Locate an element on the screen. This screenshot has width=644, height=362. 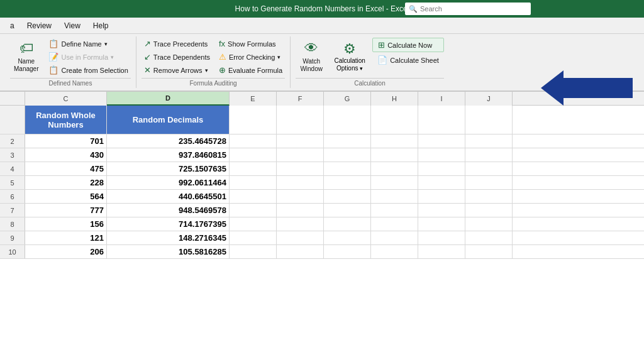
use-in-formula-button: 📝 Use in Formula ▾ is located at coordinates (88, 57).